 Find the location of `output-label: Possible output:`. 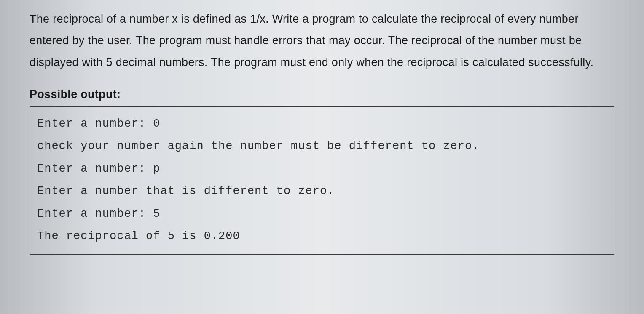

output-label: Possible output: is located at coordinates (322, 94).